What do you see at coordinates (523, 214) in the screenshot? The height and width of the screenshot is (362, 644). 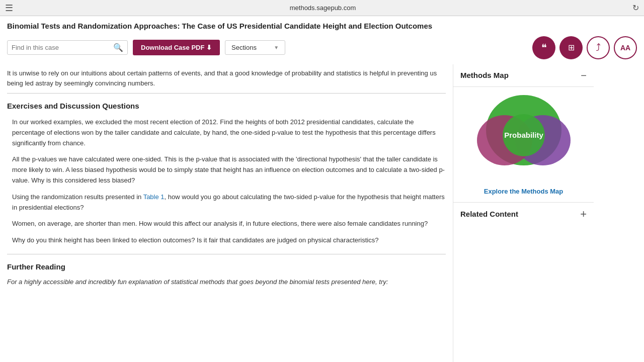 I see `related-content-section: Related Content +` at bounding box center [523, 214].